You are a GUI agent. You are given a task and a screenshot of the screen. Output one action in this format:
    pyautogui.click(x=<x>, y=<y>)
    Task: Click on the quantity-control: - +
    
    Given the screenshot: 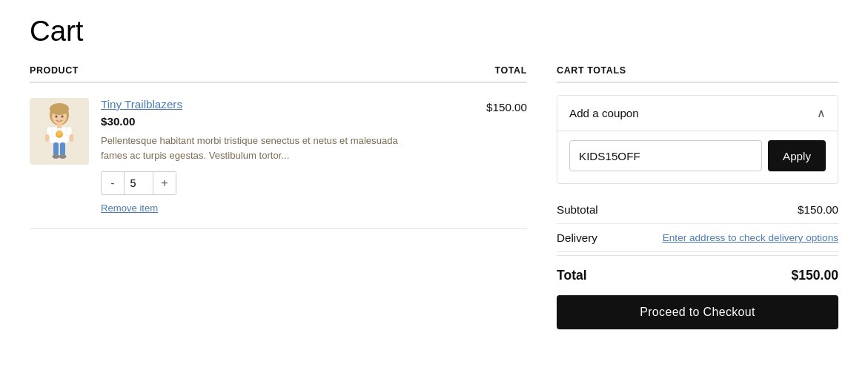 What is the action you would take?
    pyautogui.click(x=139, y=183)
    